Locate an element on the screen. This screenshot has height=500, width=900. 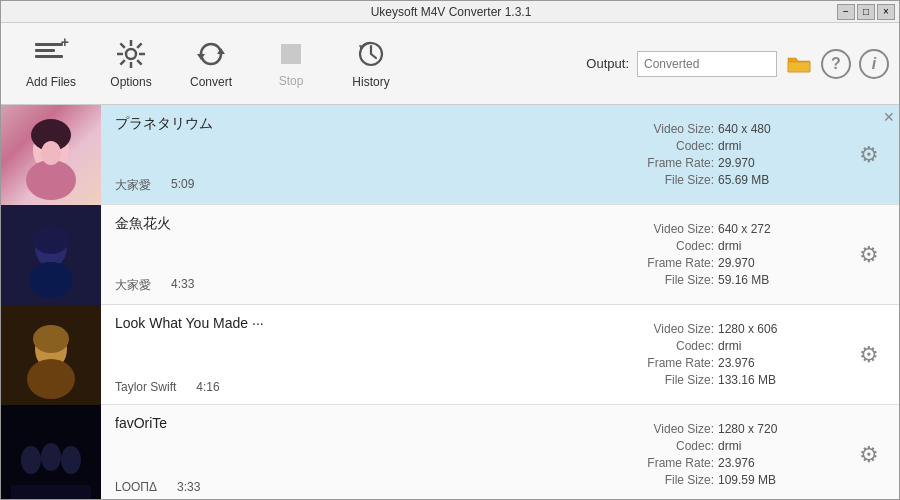
options-icon is located at coordinates (131, 54).